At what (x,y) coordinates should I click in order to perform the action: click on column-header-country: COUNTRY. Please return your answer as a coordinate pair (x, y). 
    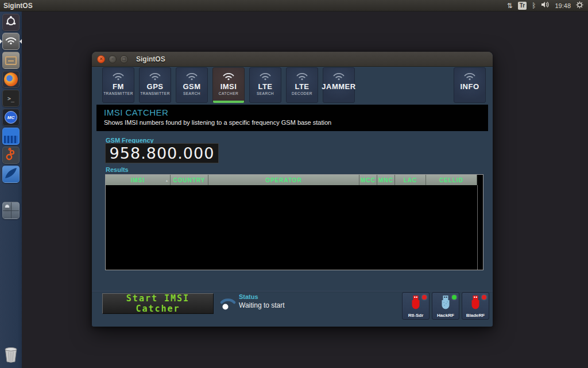
    Looking at the image, I should click on (189, 180).